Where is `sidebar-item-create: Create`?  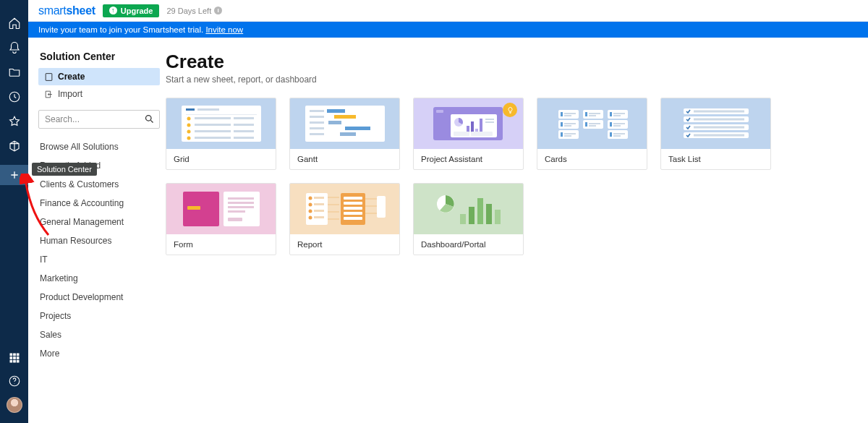
sidebar-item-create: Create is located at coordinates (99, 77).